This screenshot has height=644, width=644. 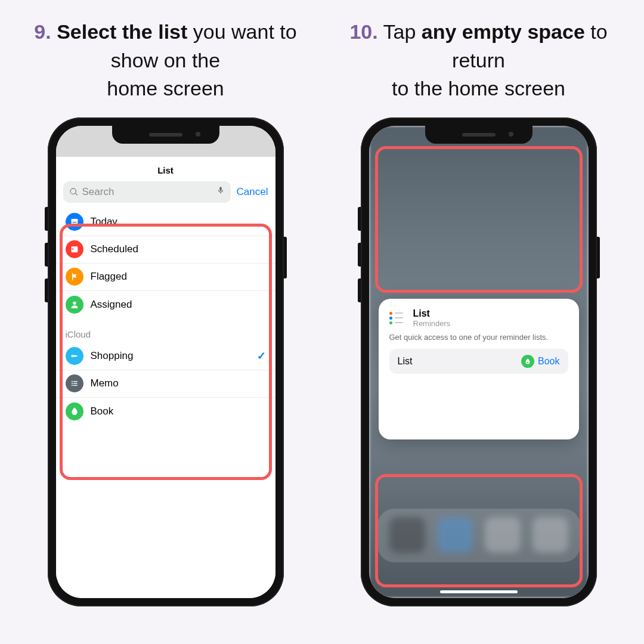 I want to click on person-icon, so click(x=75, y=305).